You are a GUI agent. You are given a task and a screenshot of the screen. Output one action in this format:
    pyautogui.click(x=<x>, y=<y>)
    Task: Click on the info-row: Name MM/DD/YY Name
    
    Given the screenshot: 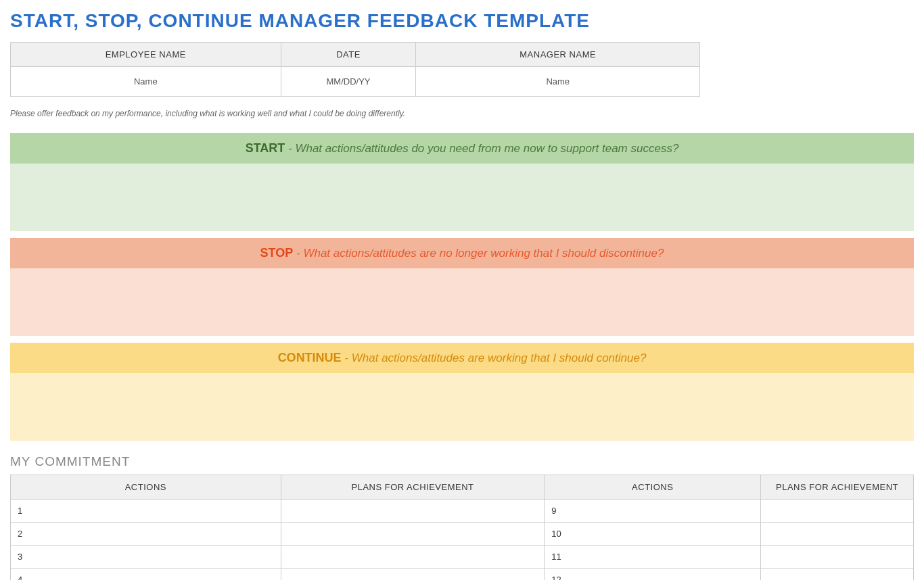 What is the action you would take?
    pyautogui.click(x=356, y=82)
    